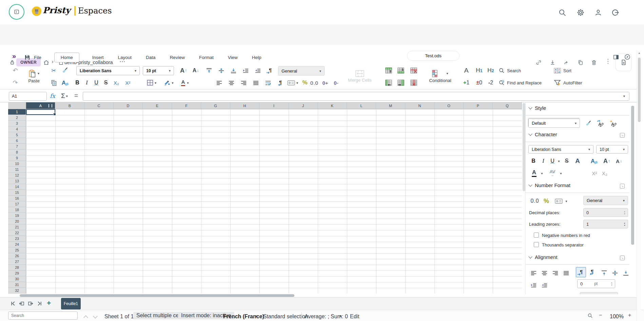 This screenshot has height=321, width=644. I want to click on character-more-options-icon: ↘, so click(622, 135).